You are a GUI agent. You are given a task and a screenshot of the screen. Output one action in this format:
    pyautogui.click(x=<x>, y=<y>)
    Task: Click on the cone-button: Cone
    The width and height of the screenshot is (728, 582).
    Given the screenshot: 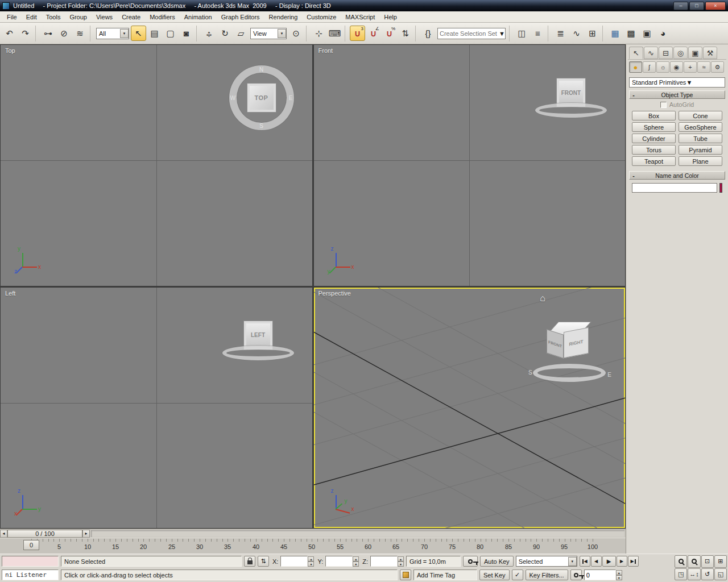 What is the action you would take?
    pyautogui.click(x=701, y=116)
    